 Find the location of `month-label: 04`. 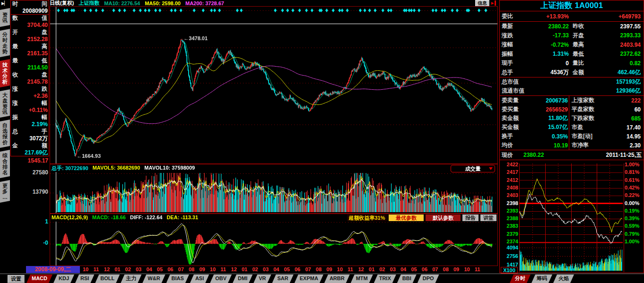

month-label: 04 is located at coordinates (149, 269).